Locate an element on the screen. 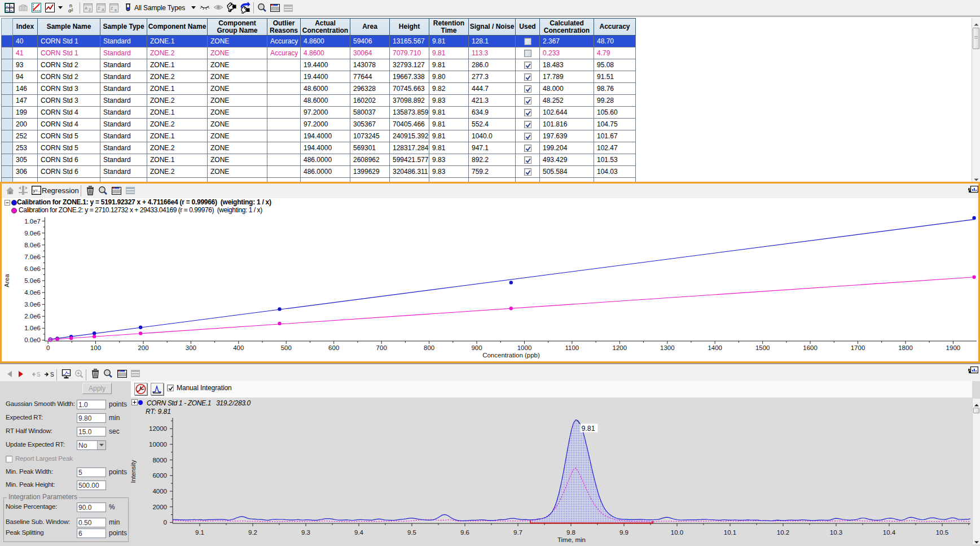 The height and width of the screenshot is (546, 980). svg-text: 12000 is located at coordinates (158, 429).